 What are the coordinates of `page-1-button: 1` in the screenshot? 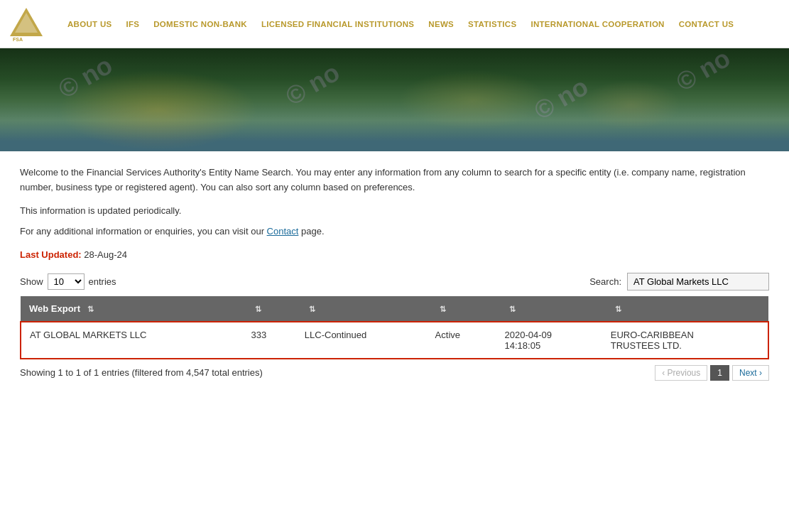 It's located at (720, 373).